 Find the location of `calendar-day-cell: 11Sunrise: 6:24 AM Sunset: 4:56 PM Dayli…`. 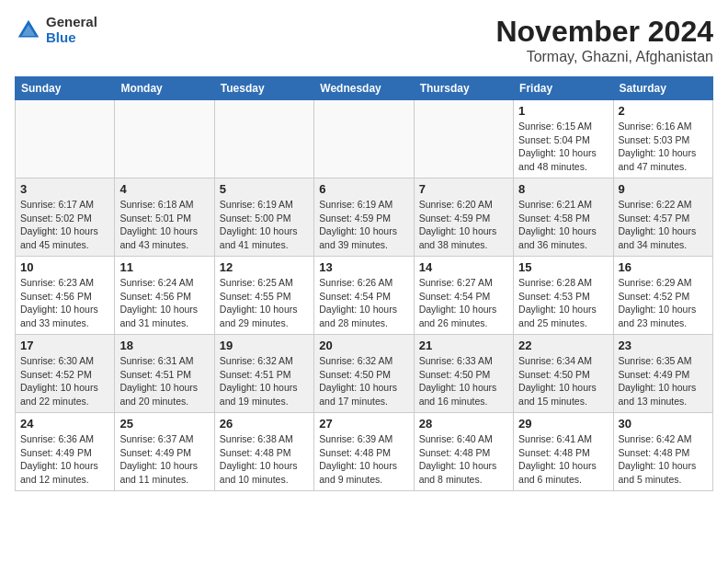

calendar-day-cell: 11Sunrise: 6:24 AM Sunset: 4:56 PM Dayli… is located at coordinates (165, 296).